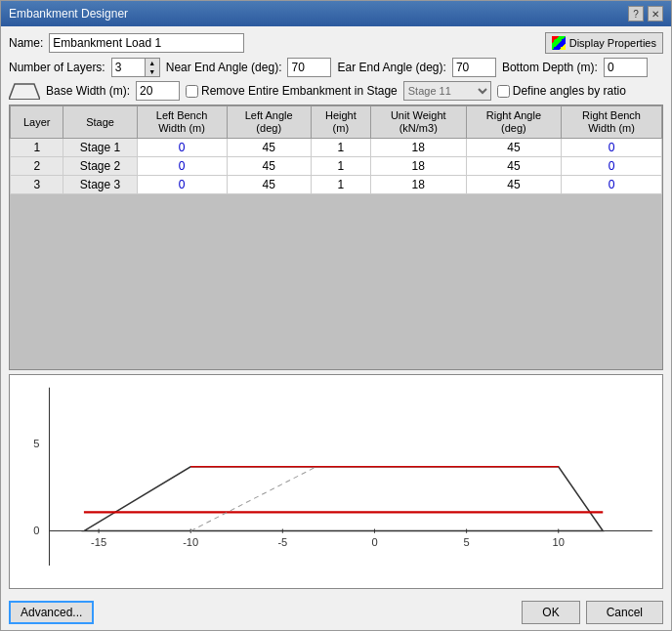  I want to click on far-end-input, so click(475, 67).